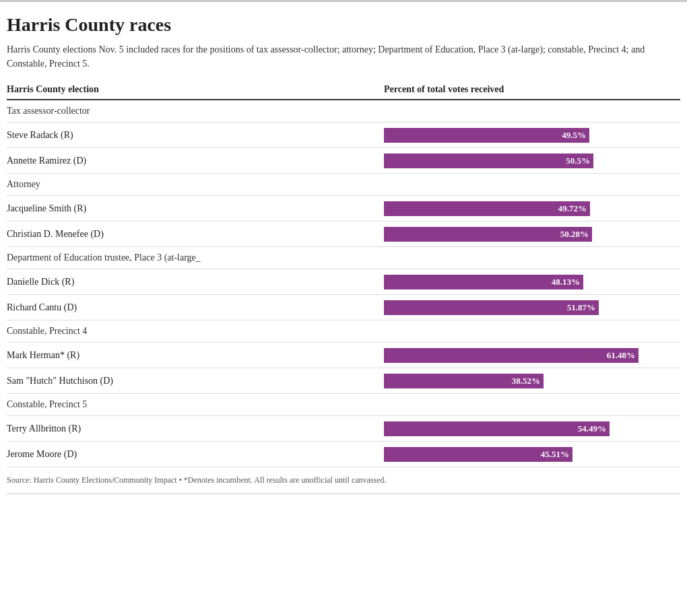 This screenshot has height=616, width=687. Describe the element at coordinates (344, 112) in the screenshot. I see `category-row-0: Tax assessor-collector` at that location.